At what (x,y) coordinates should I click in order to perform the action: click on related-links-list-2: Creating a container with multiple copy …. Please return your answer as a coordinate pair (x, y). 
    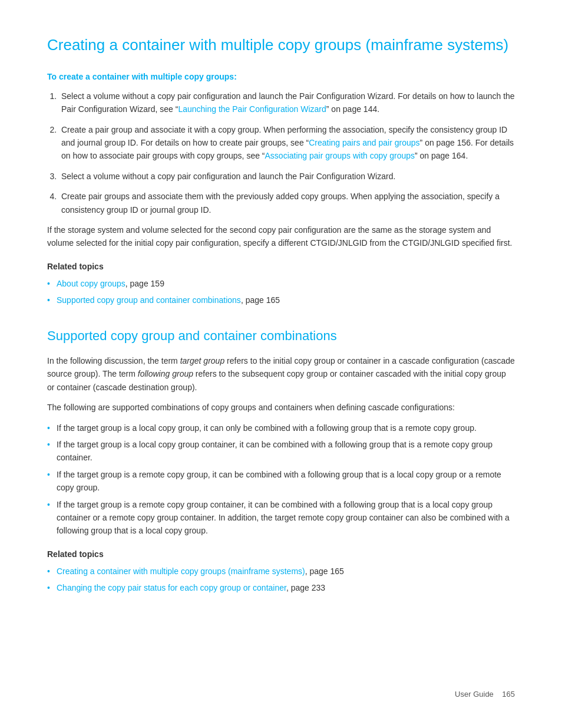
    Looking at the image, I should click on (281, 580).